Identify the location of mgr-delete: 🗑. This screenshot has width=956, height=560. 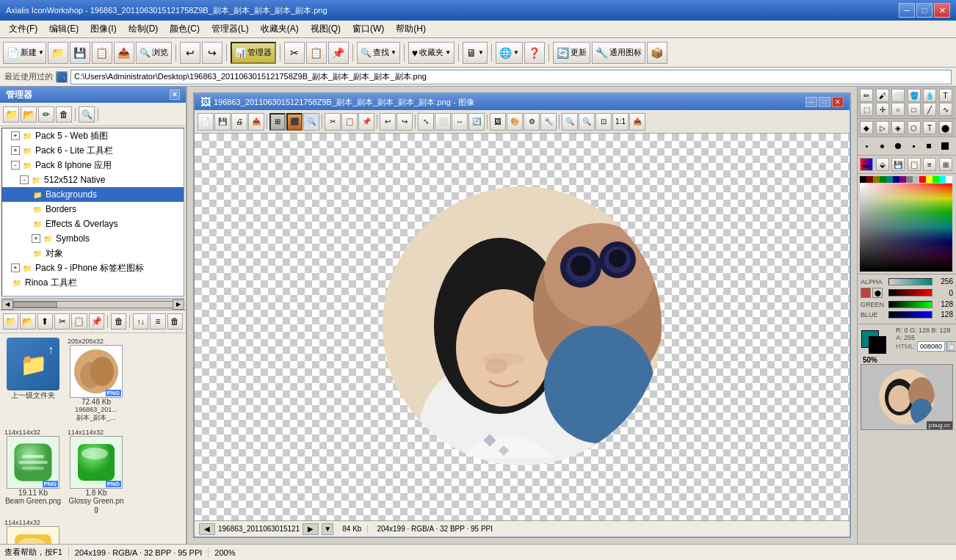
(64, 114).